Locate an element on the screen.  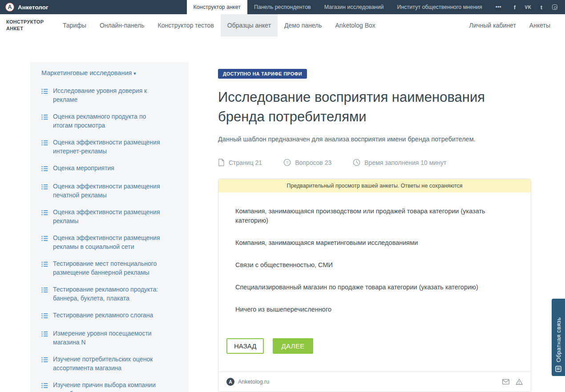
nav-brand-konstruktor-anket: КОНСТРУКТОР АНКЕТ is located at coordinates (28, 25).